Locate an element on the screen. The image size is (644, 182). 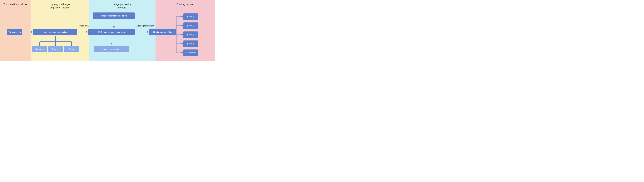
box-defects: Defects is located at coordinates (56, 49).